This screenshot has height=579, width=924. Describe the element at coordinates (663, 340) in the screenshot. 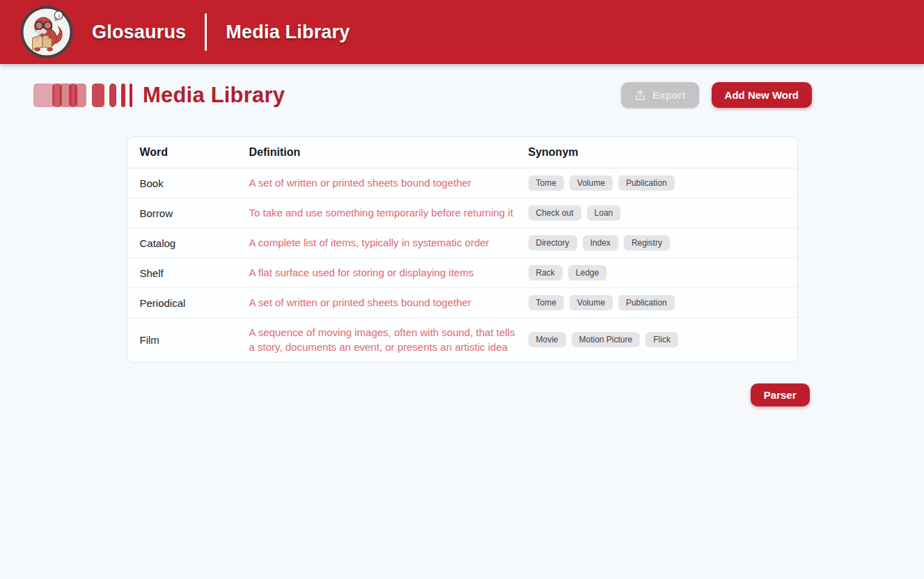

I see `synonym-cell: MovieMotion PictureFlick` at that location.